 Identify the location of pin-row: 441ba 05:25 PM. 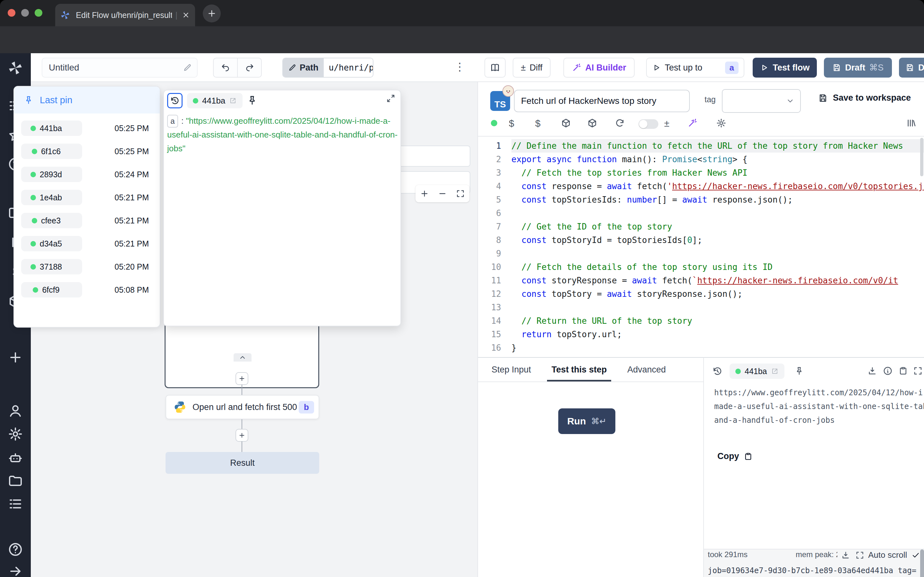
(87, 128).